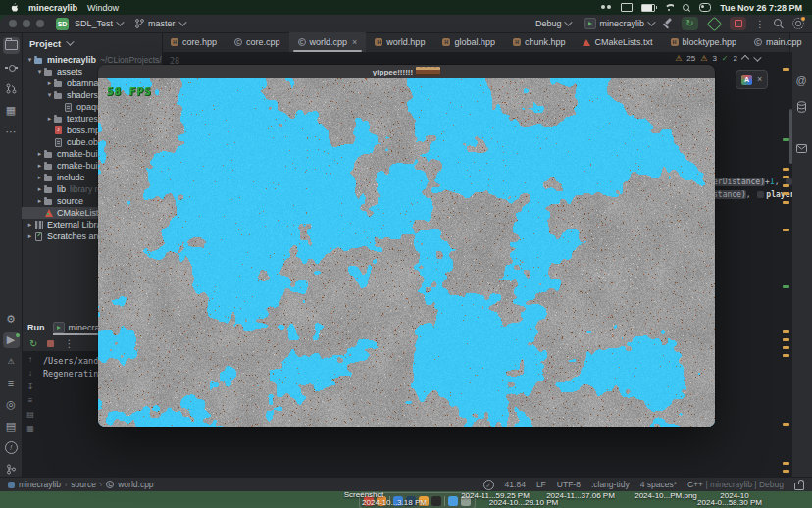 The height and width of the screenshot is (508, 812). I want to click on settings-gear-icon, so click(798, 24).